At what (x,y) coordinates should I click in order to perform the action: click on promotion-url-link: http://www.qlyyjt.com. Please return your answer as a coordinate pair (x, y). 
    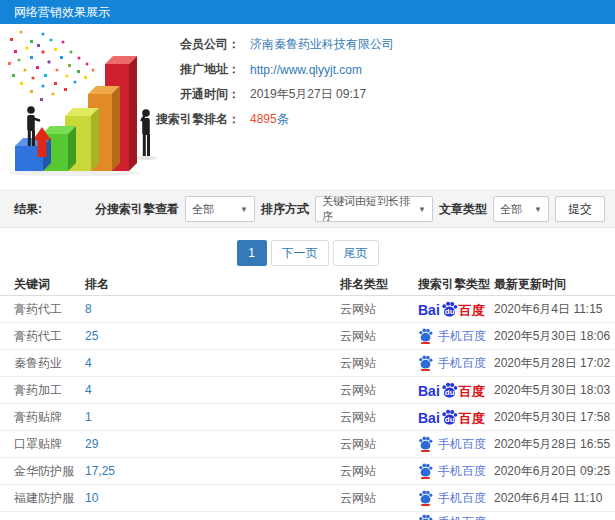
    Looking at the image, I should click on (306, 70).